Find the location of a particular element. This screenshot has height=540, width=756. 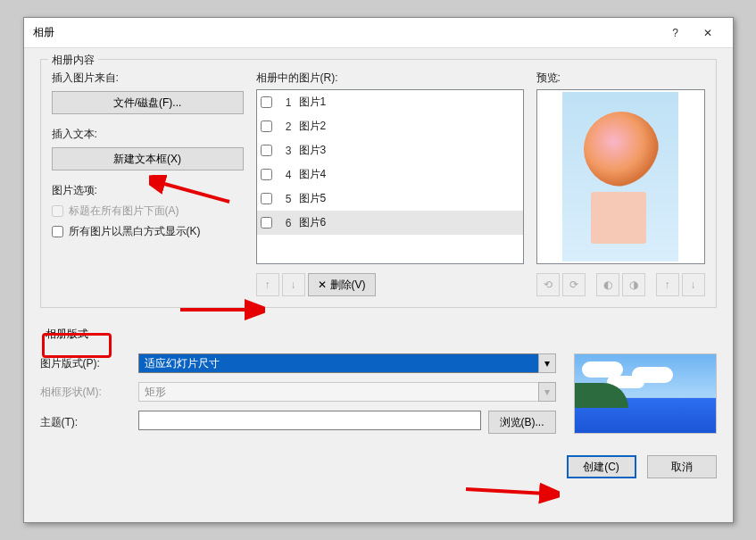

pictures-in-album-label: 相册中的图片(R): is located at coordinates (390, 79).